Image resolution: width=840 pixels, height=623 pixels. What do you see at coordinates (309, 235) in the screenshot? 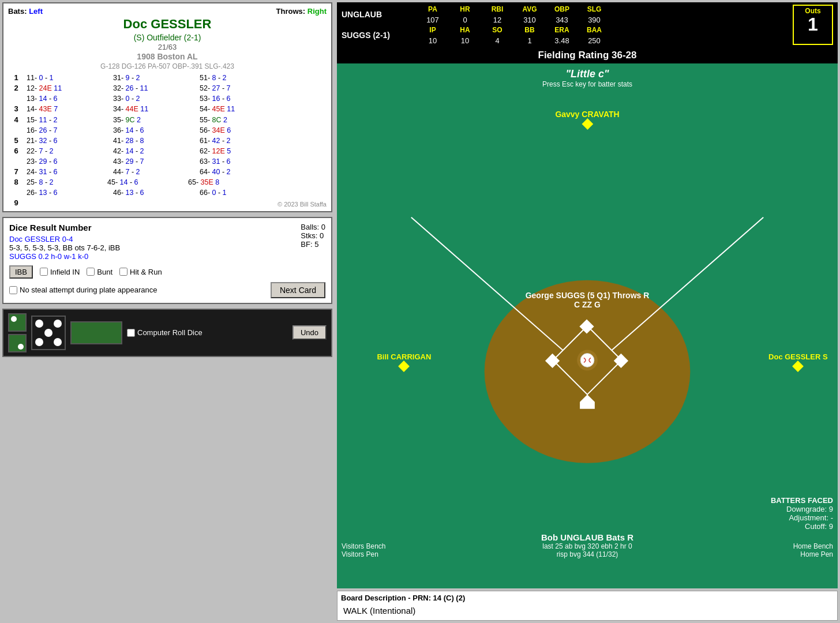
I see `stks-label: Stks:` at bounding box center [309, 235].